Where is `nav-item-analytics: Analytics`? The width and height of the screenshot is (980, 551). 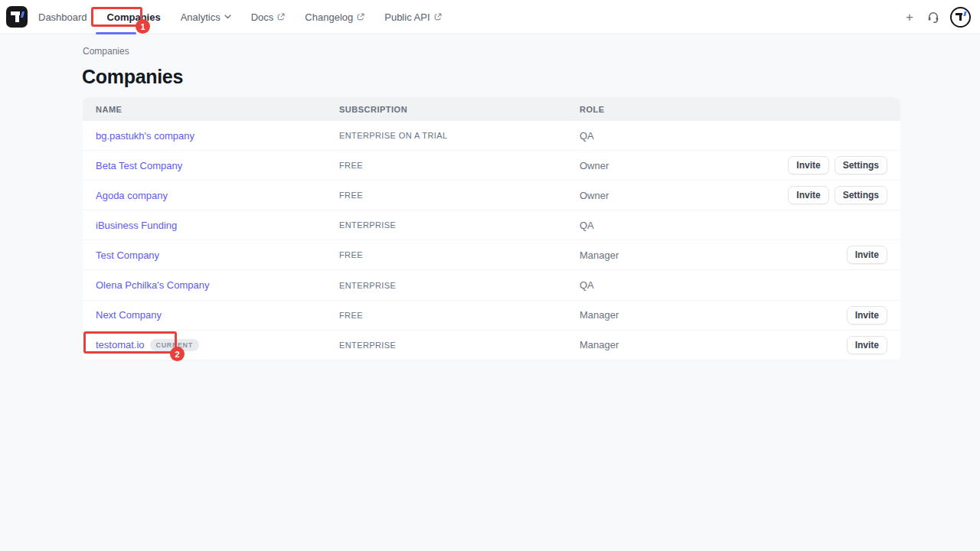 nav-item-analytics: Analytics is located at coordinates (206, 17).